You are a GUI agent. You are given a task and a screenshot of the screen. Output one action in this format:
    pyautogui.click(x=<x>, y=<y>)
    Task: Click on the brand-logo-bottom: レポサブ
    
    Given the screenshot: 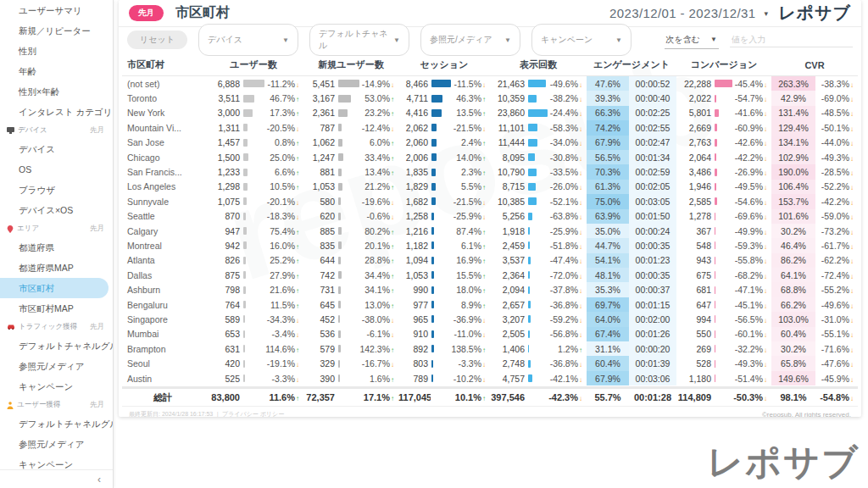 What is the action you would take?
    pyautogui.click(x=783, y=463)
    